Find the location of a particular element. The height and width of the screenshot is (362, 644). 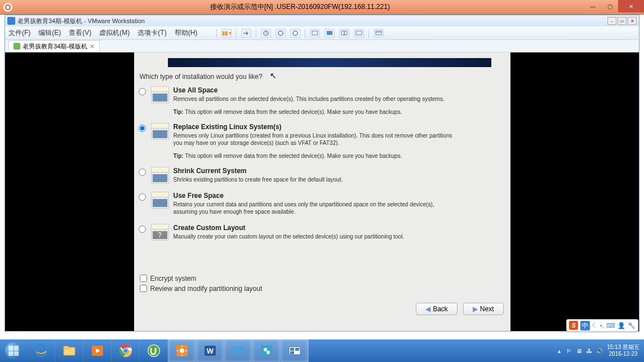

tray-up-icon: ▴ is located at coordinates (559, 351).